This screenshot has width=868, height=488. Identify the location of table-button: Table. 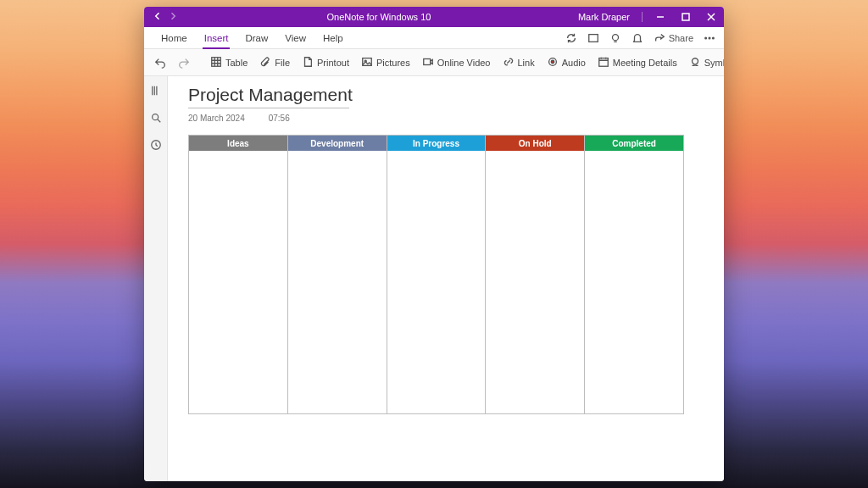
(229, 63).